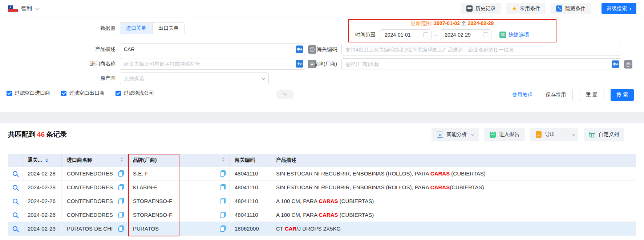 This screenshot has height=240, width=644. I want to click on checkbox-filter-blank-importer: 过滤空白进口商, so click(28, 93).